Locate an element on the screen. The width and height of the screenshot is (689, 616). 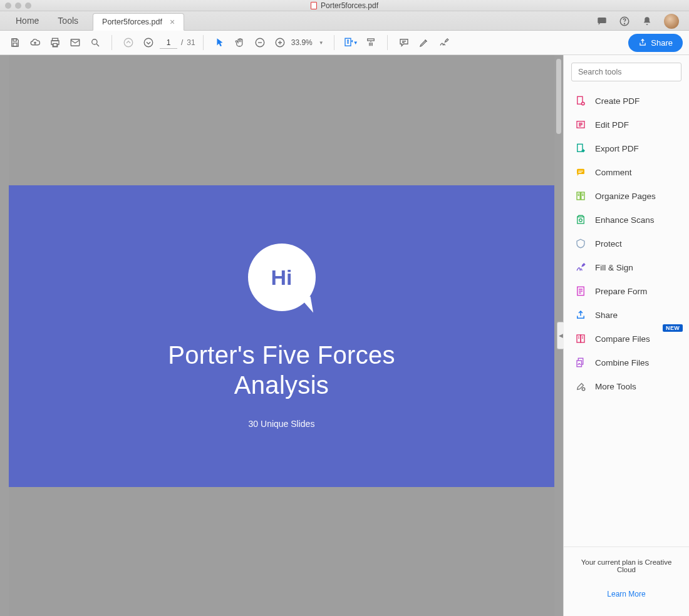
tool-combine-files: Combine Files is located at coordinates (626, 362).